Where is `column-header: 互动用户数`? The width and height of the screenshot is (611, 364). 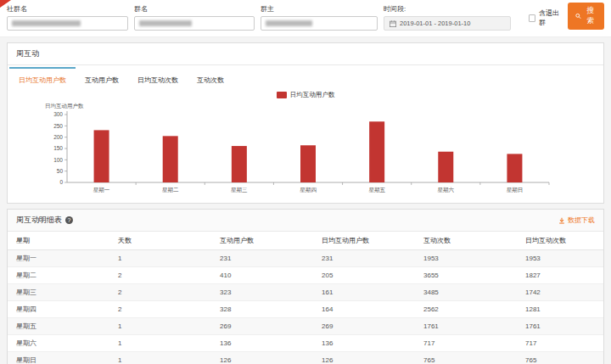 column-header: 互动用户数 is located at coordinates (262, 241).